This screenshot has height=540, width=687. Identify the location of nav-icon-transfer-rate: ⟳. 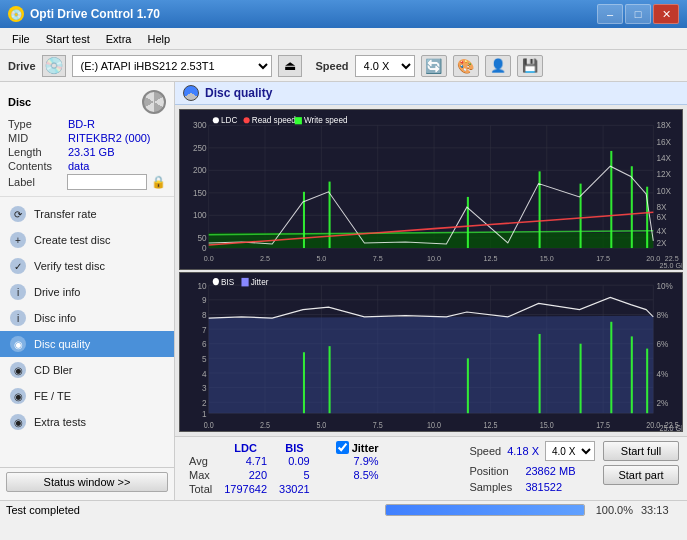
(18, 214).